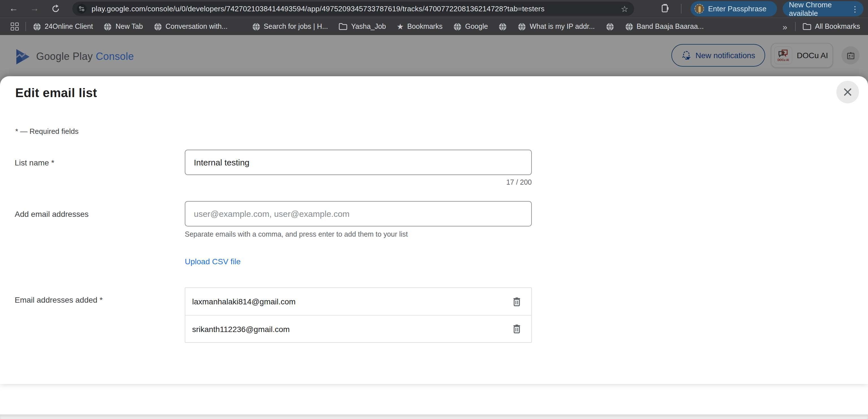 The width and height of the screenshot is (868, 419). I want to click on upload-csv-link: Upload CSV file, so click(213, 261).